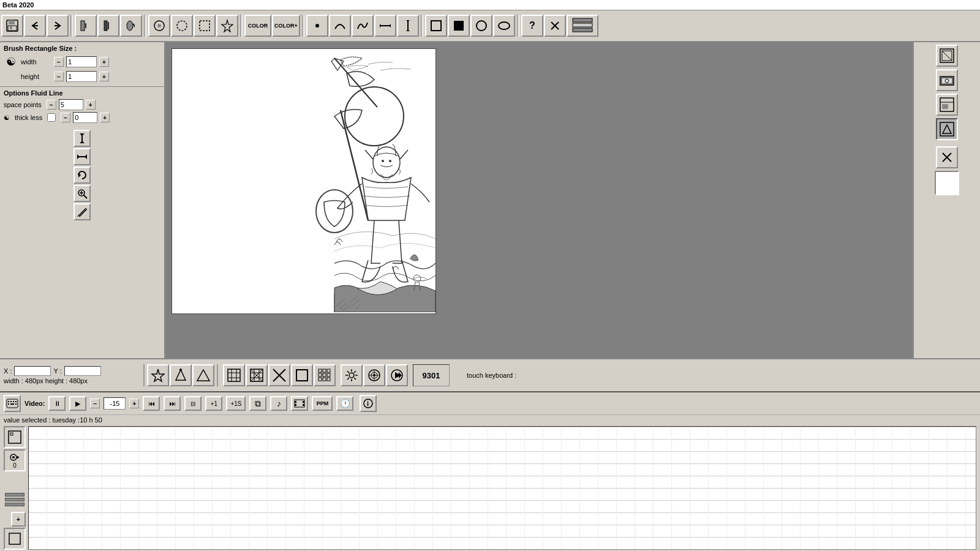  What do you see at coordinates (115, 403) in the screenshot?
I see `frame-input` at bounding box center [115, 403].